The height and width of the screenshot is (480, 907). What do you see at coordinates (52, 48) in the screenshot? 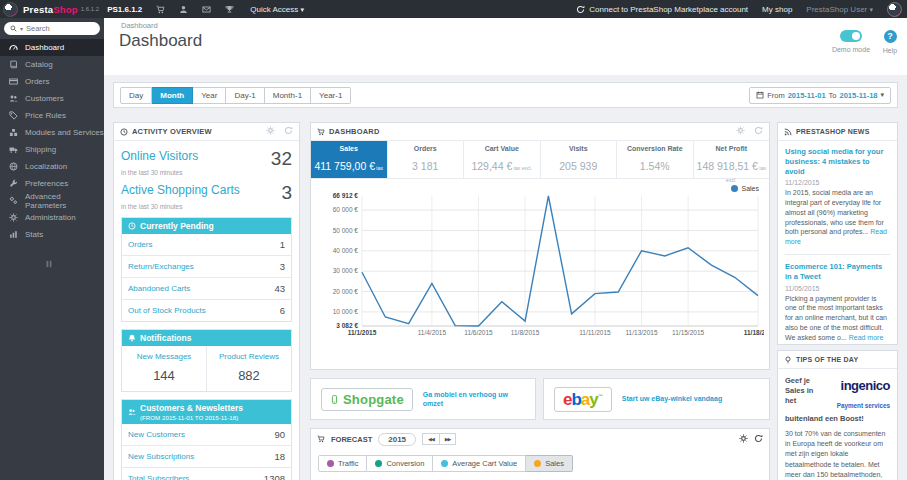
I see `sidebar-item-dashboard: Dashboard` at bounding box center [52, 48].